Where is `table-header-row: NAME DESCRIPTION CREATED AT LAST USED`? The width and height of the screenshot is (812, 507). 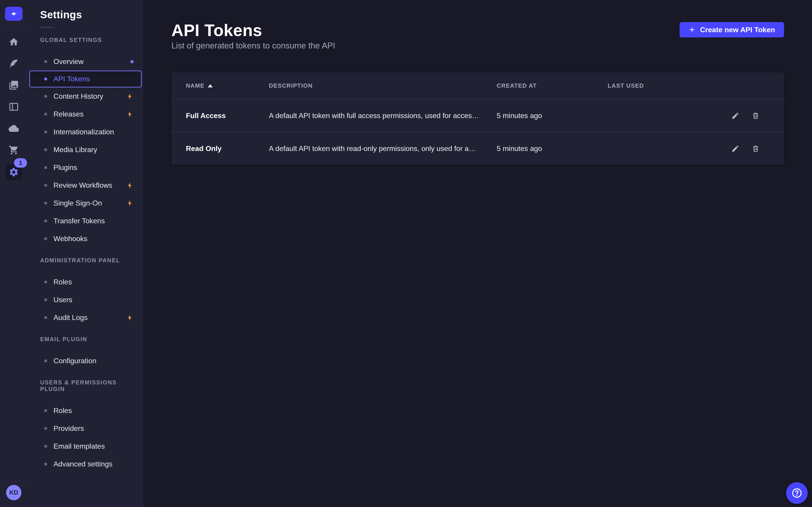
table-header-row: NAME DESCRIPTION CREATED AT LAST USED is located at coordinates (478, 86).